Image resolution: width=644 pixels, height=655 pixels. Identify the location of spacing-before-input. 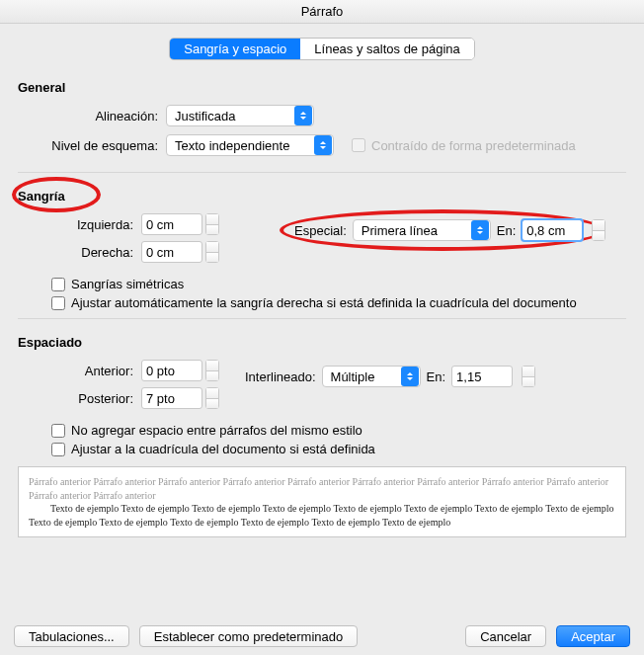
(172, 370).